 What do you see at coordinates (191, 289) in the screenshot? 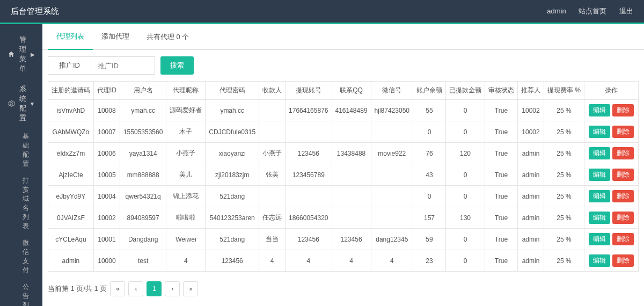
I see `pager-last: »` at bounding box center [191, 289].